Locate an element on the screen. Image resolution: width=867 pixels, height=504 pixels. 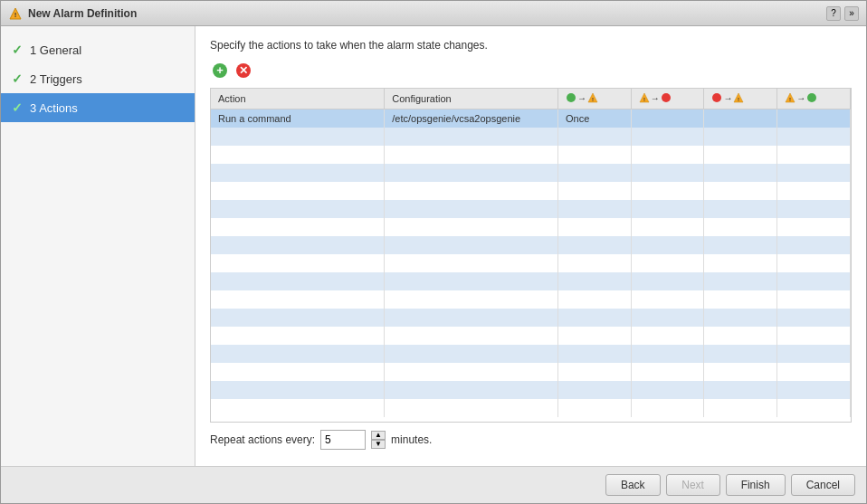
spinner-up-button: ▲ is located at coordinates (378, 435).